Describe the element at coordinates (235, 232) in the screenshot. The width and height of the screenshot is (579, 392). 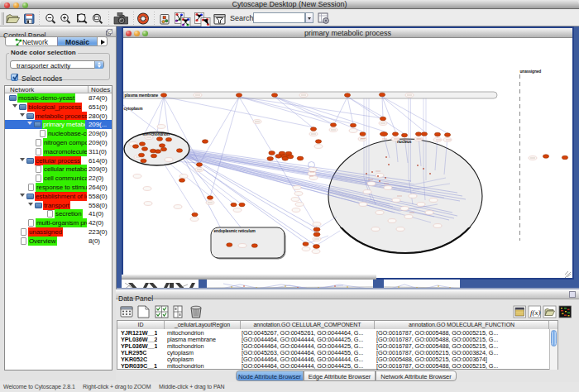
I see `svg-text: endoplasmic reticulum` at that location.